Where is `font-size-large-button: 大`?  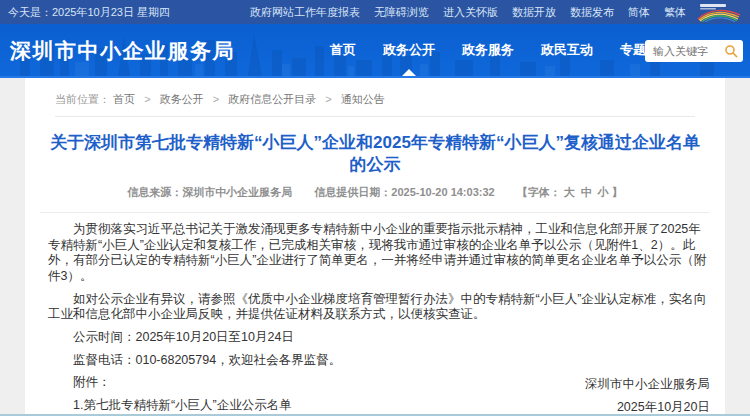
font-size-large-button: 大 is located at coordinates (570, 192).